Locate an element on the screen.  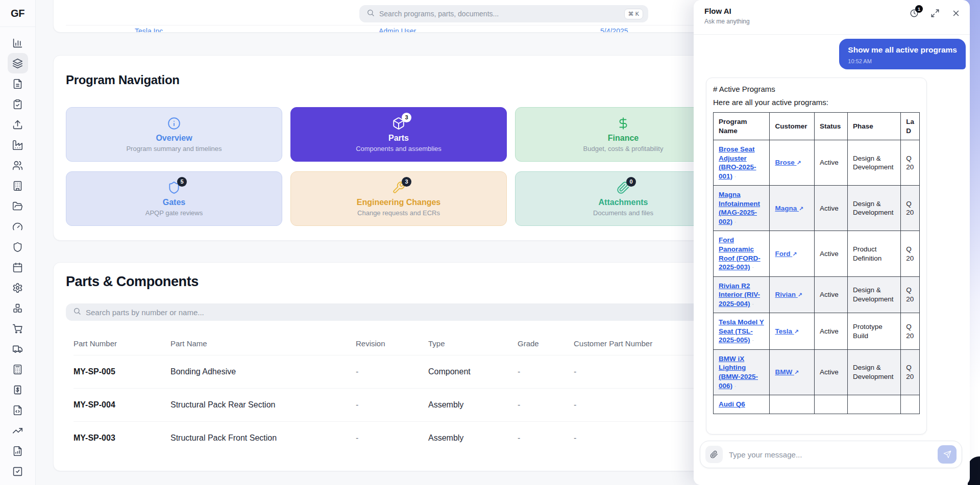
search-icon is located at coordinates (77, 312).